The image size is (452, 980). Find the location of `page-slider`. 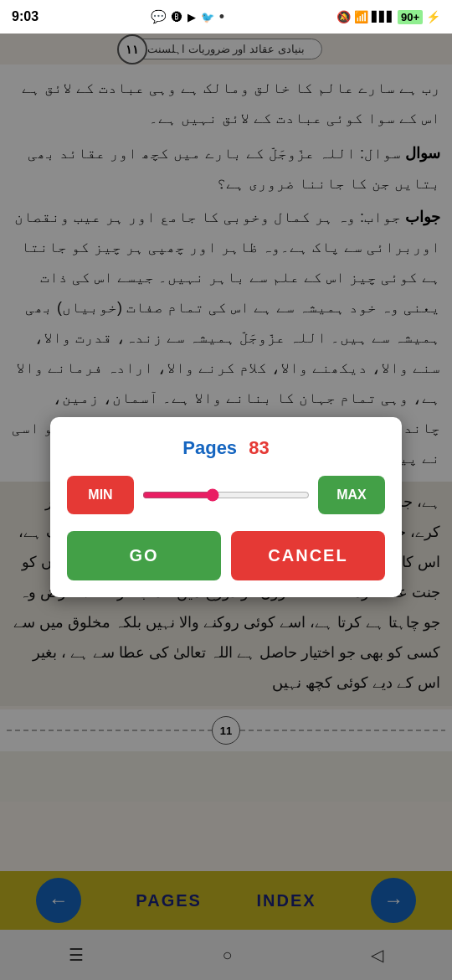

page-slider is located at coordinates (226, 495).